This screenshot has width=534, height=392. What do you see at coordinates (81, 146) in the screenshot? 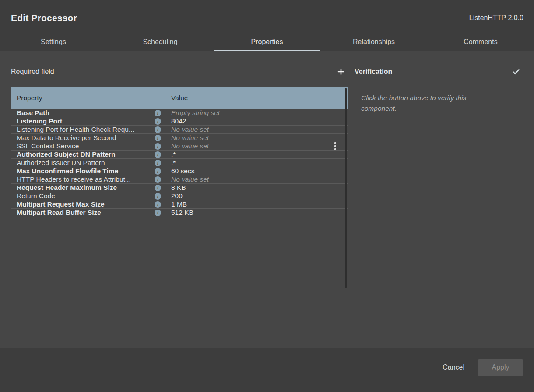
I see `property-name: SSL Context Service` at bounding box center [81, 146].